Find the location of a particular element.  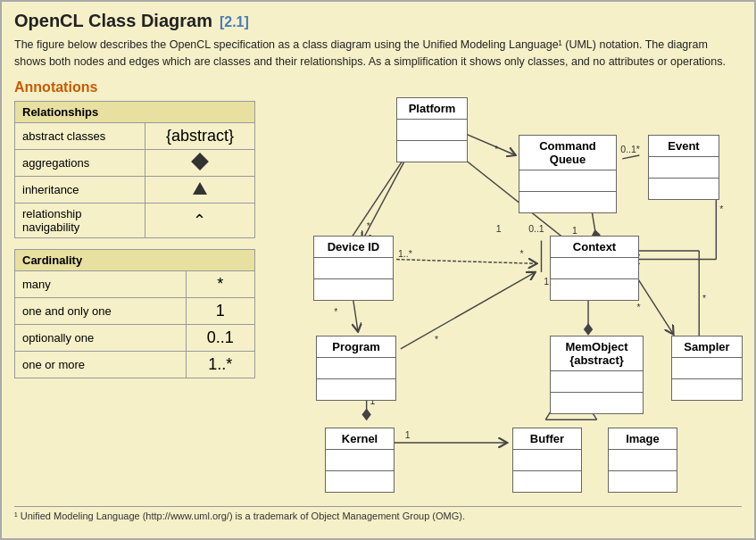

memobject-title: MemObject{abstract} is located at coordinates (596, 353).